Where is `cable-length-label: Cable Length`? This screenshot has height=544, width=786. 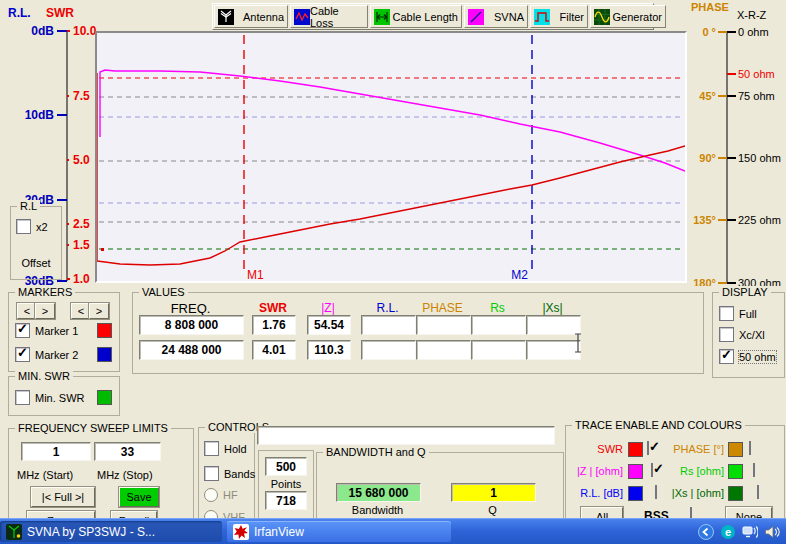 cable-length-label: Cable Length is located at coordinates (426, 17).